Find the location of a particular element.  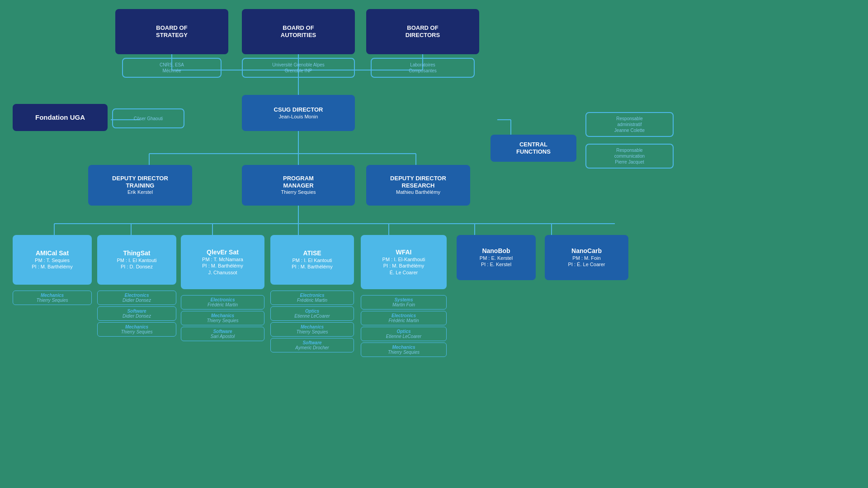

qlever-sat-title: QlevEr Sat is located at coordinates (222, 252).